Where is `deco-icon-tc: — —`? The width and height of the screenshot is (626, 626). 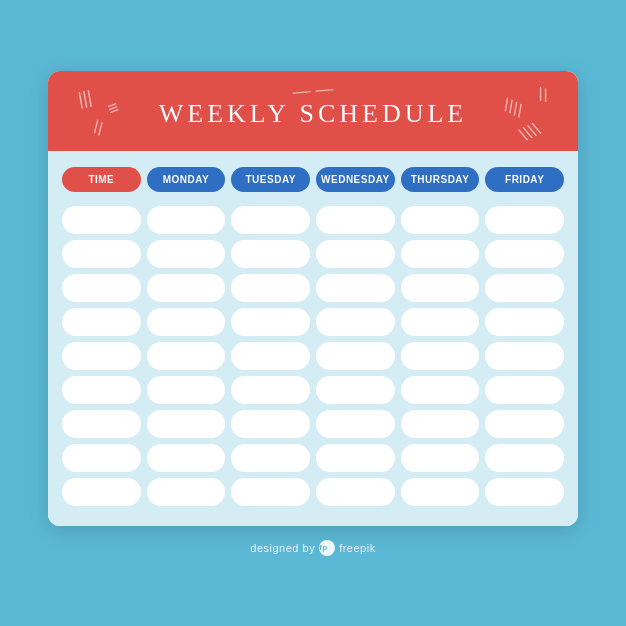
deco-icon-tc: — — is located at coordinates (313, 90).